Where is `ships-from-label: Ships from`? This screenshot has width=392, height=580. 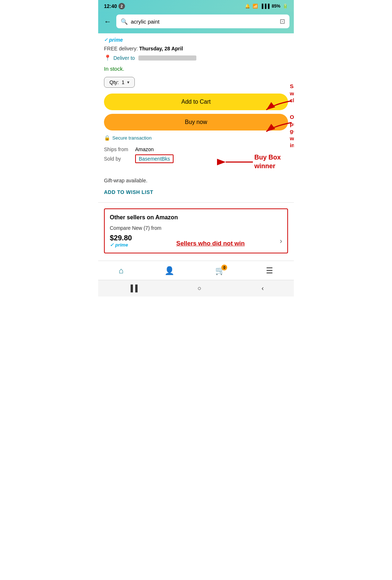
ships-from-label: Ships from is located at coordinates (117, 149).